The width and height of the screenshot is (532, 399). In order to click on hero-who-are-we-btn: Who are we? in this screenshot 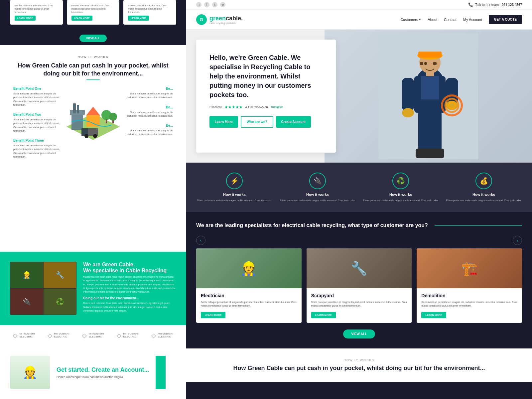, I will do `click(257, 122)`.